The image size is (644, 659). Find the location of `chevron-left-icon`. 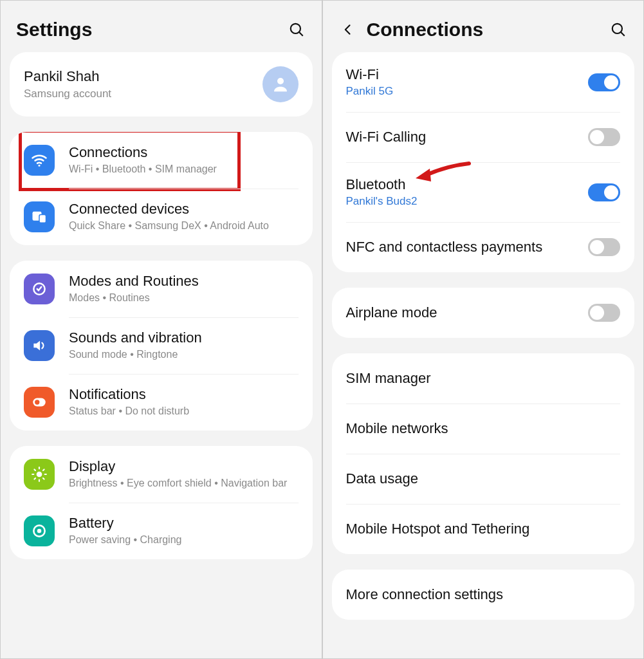

chevron-left-icon is located at coordinates (348, 30).